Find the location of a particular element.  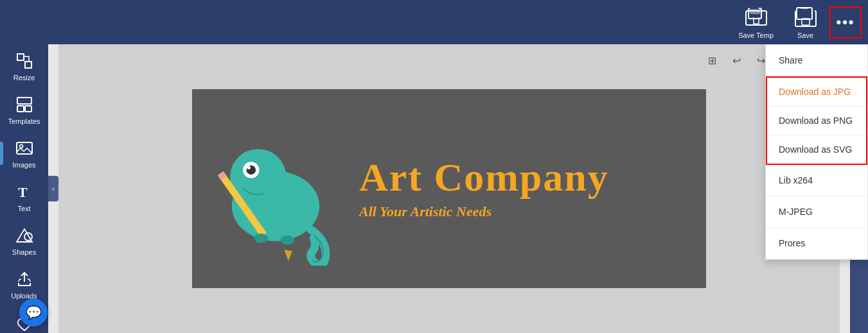

svg-text: T is located at coordinates (23, 192).